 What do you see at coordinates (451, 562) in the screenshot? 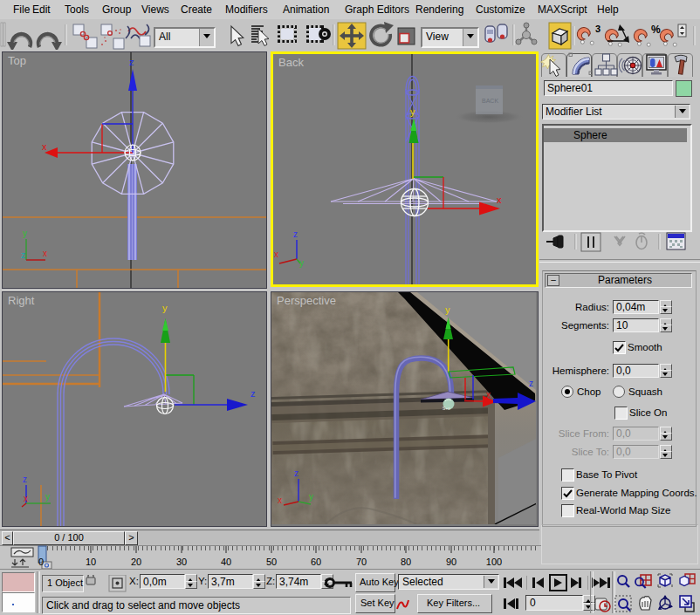
I see `svg-text: 90` at bounding box center [451, 562].